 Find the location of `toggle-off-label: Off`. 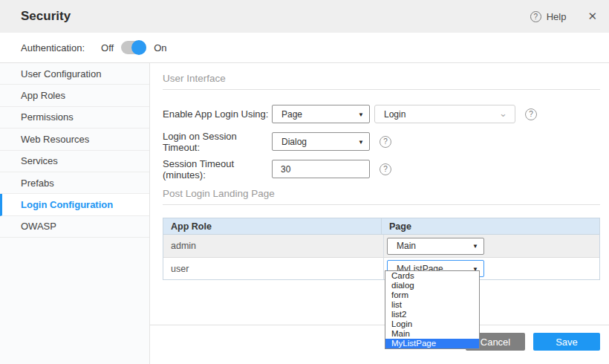

toggle-off-label: Off is located at coordinates (107, 48).